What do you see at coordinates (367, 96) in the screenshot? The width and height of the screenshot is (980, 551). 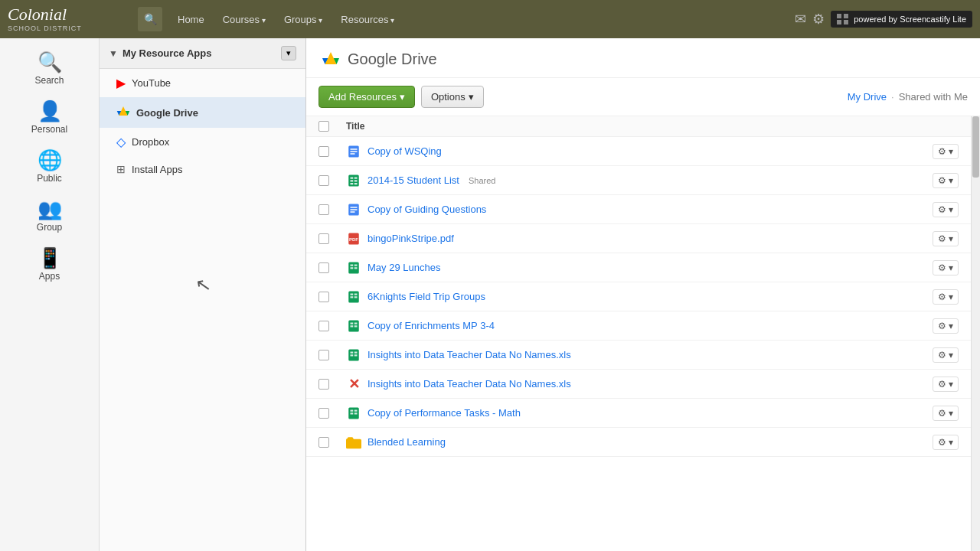 I see `add-resources-button: Add Resources ▾` at bounding box center [367, 96].